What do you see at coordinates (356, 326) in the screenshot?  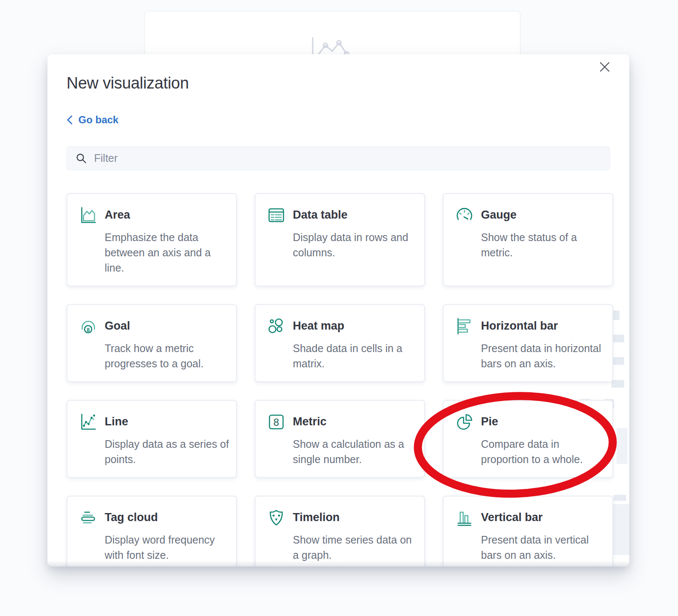 I see `card-title: Heat map` at bounding box center [356, 326].